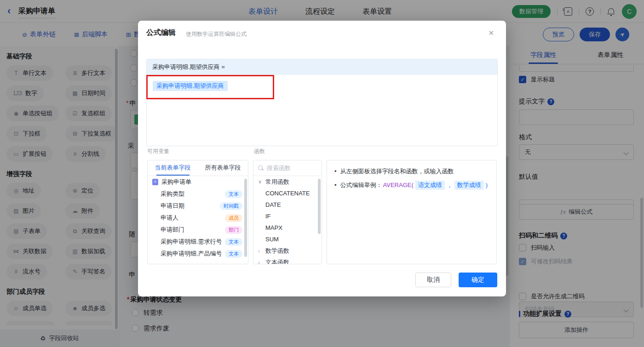 Image resolution: width=644 pixels, height=347 pixels. I want to click on functions-panel: ∨ 常用函数 CONCATENATE DATE IF MAPX SUM › 数学…, so click(288, 212).